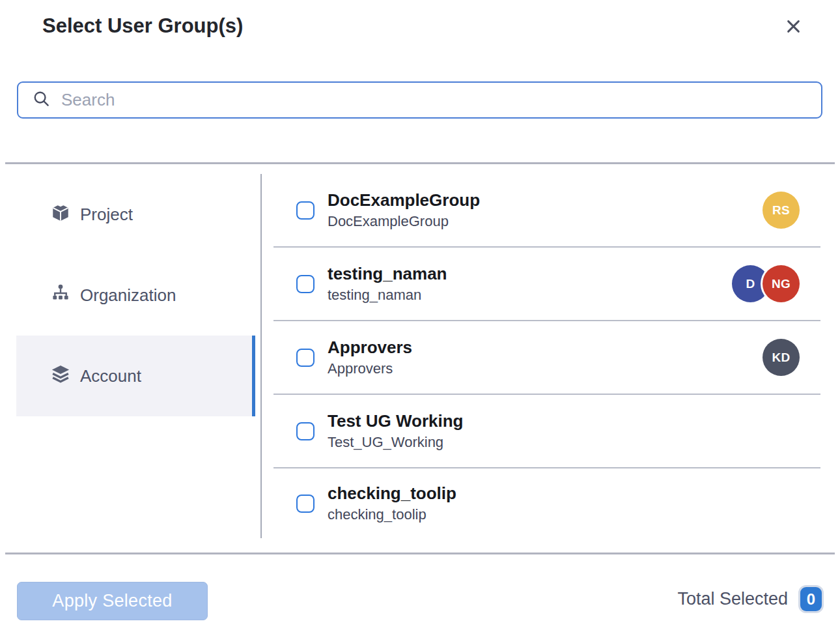 The image size is (840, 632). What do you see at coordinates (404, 201) in the screenshot?
I see `group-name: DocExampleGroup` at bounding box center [404, 201].